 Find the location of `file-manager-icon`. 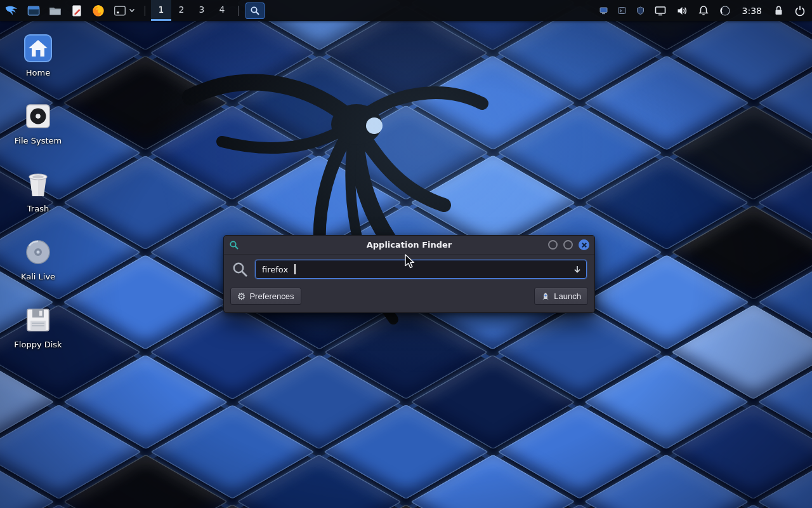

file-manager-icon is located at coordinates (55, 11).